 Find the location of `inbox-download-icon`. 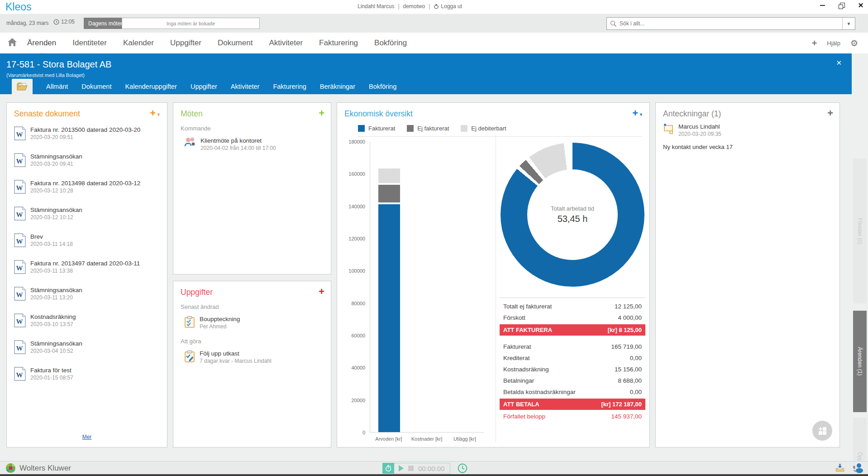

inbox-download-icon is located at coordinates (840, 468).